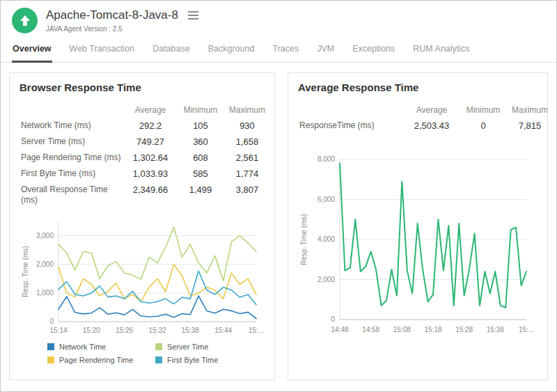 The width and height of the screenshot is (557, 392). What do you see at coordinates (32, 50) in the screenshot?
I see `tab-overview: Overview` at bounding box center [32, 50].